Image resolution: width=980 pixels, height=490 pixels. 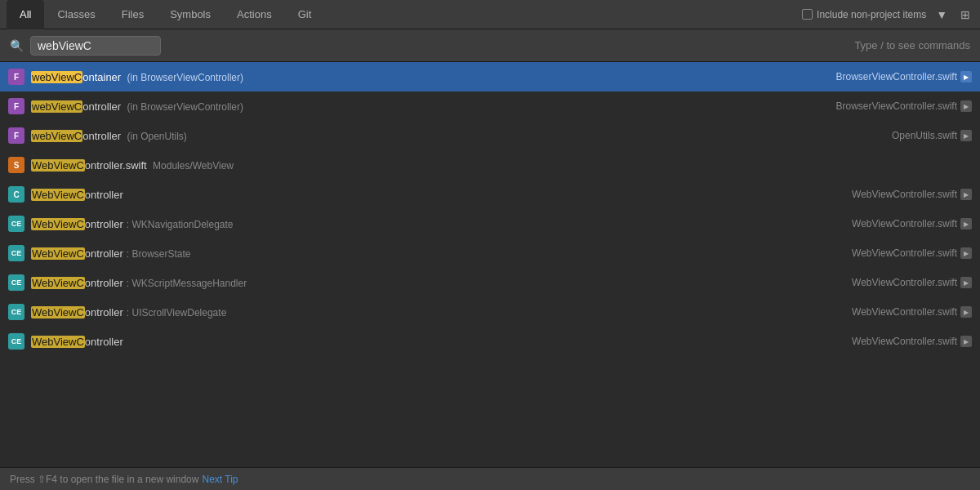 I want to click on result-secondary: : WKScriptMessageHandler, so click(x=186, y=283).